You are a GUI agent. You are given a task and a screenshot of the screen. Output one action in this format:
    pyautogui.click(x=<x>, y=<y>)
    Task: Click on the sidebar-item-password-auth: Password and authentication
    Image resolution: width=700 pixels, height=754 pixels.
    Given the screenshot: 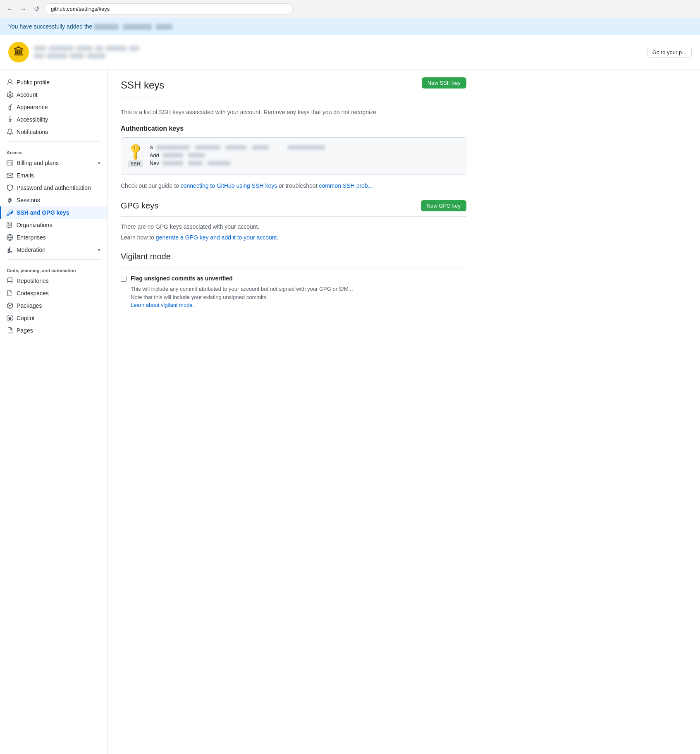 What is the action you would take?
    pyautogui.click(x=54, y=188)
    